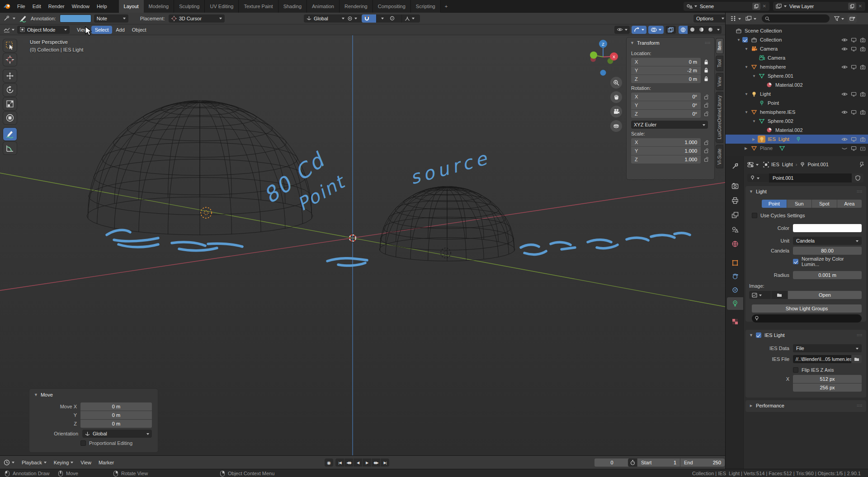 This screenshot has height=477, width=868. Describe the element at coordinates (83, 443) in the screenshot. I see `proportional-editing-checkbox` at that location.